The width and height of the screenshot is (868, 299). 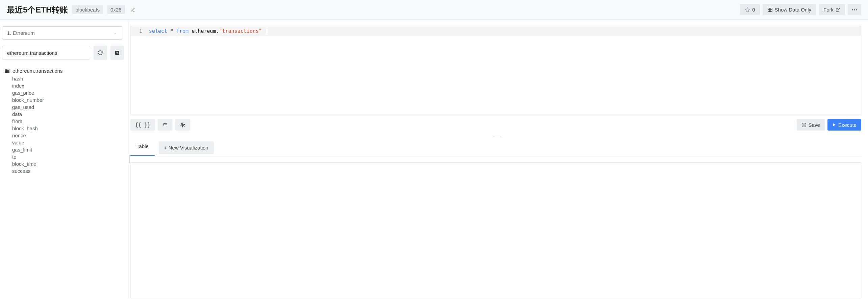 I want to click on result-tabs: Table + New Visualization, so click(x=496, y=147).